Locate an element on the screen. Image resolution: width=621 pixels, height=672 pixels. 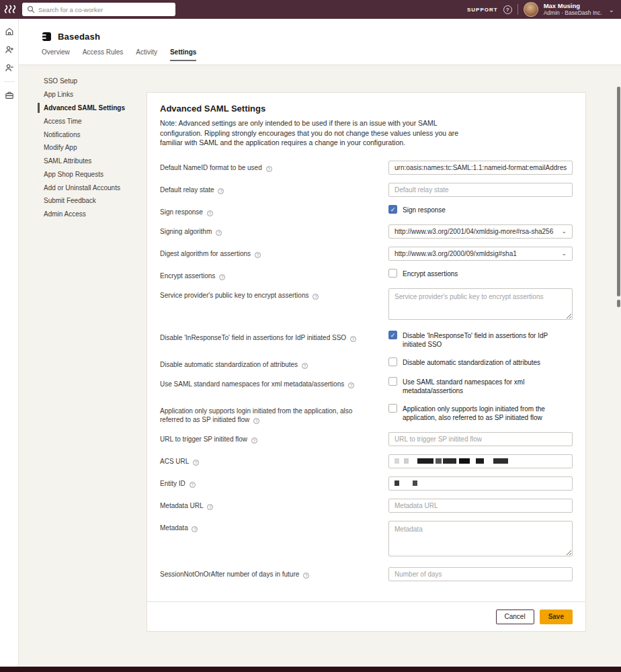
scrollbar-thumb-secondary is located at coordinates (618, 304).